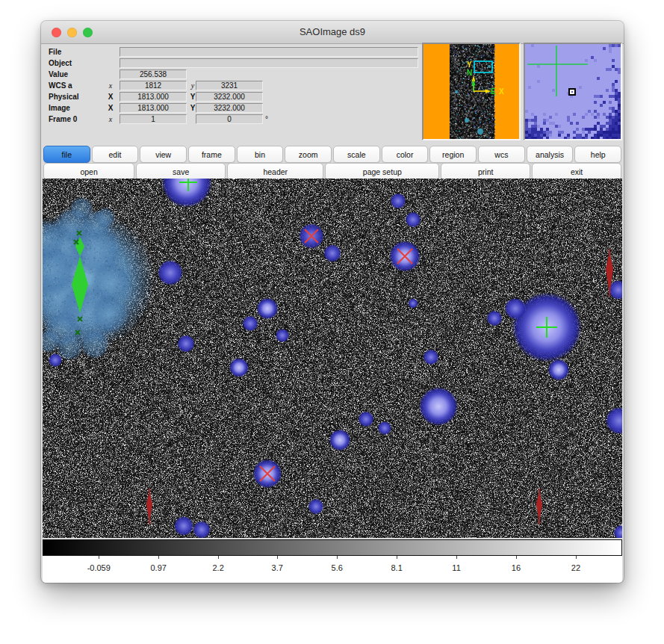 The width and height of the screenshot is (664, 644). Describe the element at coordinates (78, 108) in the screenshot. I see `image-label: Image` at that location.